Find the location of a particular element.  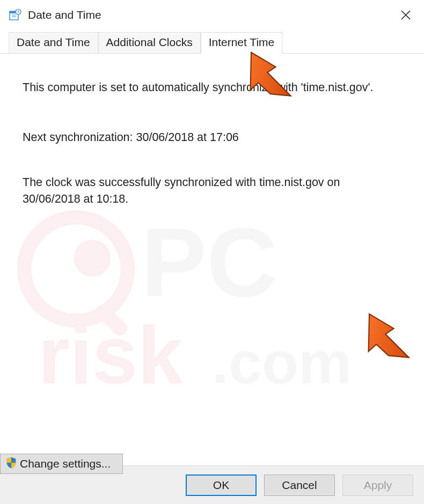

close-icon is located at coordinates (406, 15).